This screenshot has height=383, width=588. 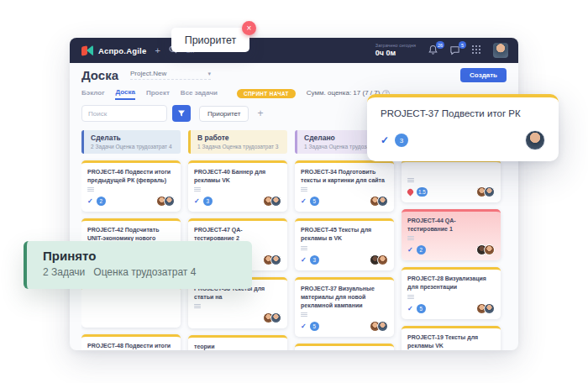 I want to click on task-card: PROJECT-34 Подготовить тексты и картинки…, so click(x=344, y=186).